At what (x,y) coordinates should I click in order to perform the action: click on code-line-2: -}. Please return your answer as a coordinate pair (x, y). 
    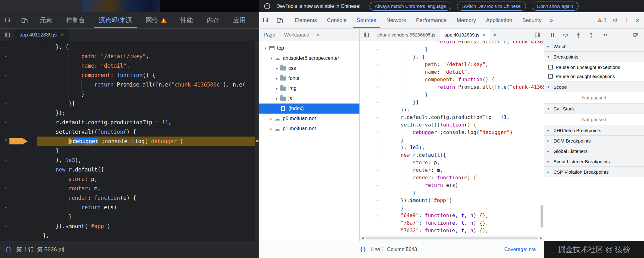
    Looking at the image, I should click on (452, 49).